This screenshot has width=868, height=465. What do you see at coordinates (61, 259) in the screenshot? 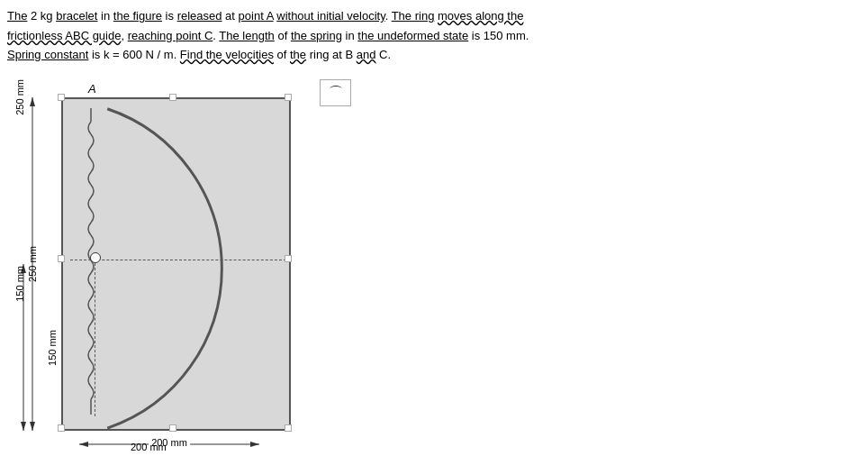
I see `handle-ml` at bounding box center [61, 259].